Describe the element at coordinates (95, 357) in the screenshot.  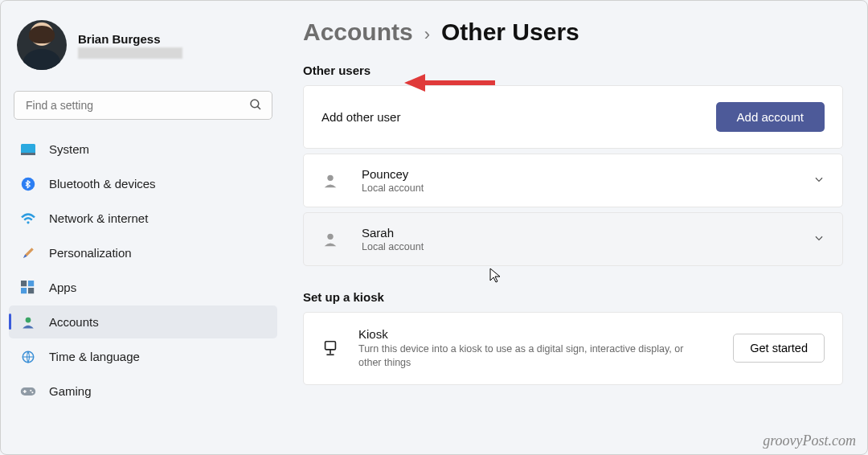
I see `sidebar-item-label: Time & language` at that location.